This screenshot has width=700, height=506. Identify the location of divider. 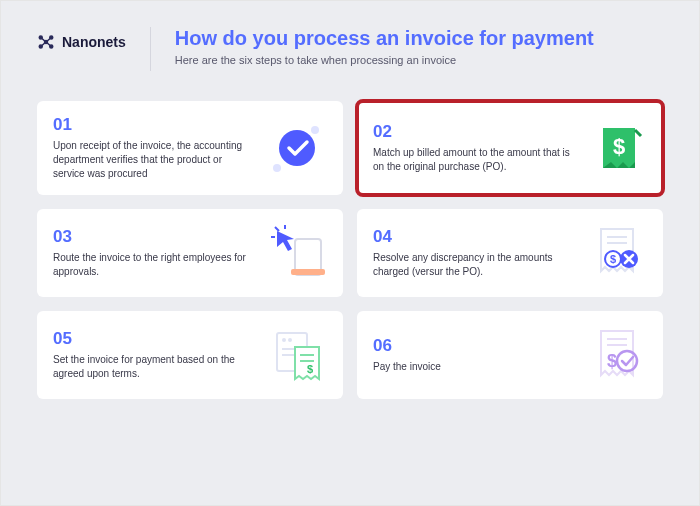
(150, 49).